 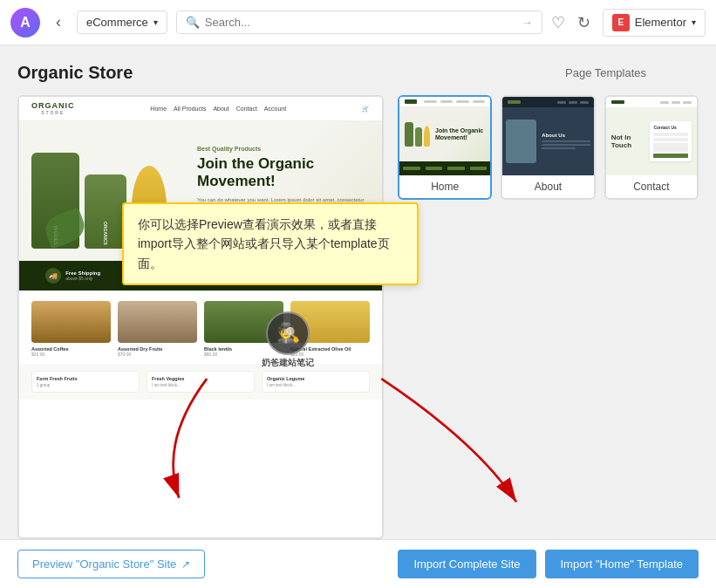 What do you see at coordinates (25, 23) in the screenshot?
I see `logo-icon: A` at bounding box center [25, 23].